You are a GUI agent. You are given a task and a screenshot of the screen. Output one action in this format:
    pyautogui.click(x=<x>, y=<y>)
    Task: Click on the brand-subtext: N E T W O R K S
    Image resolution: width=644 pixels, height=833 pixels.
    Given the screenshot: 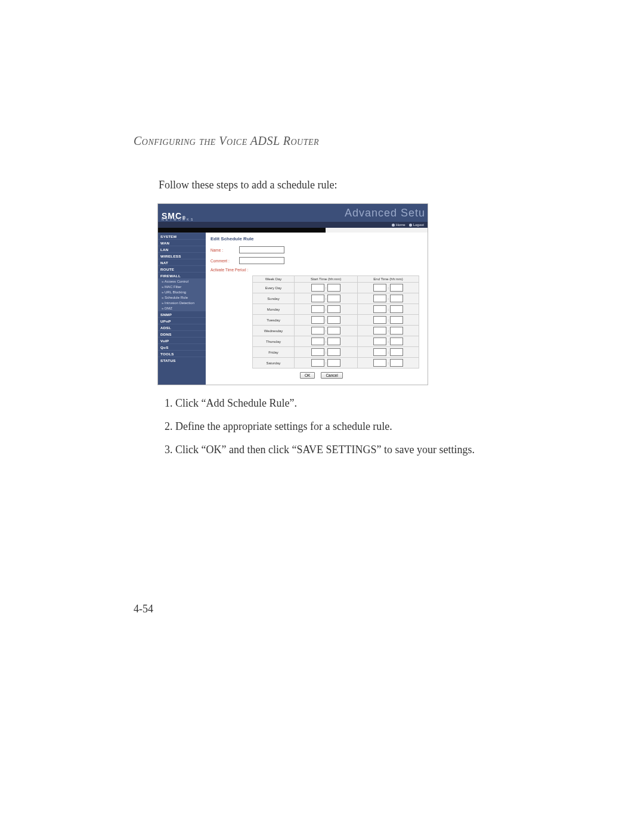 What is the action you would take?
    pyautogui.click(x=178, y=219)
    